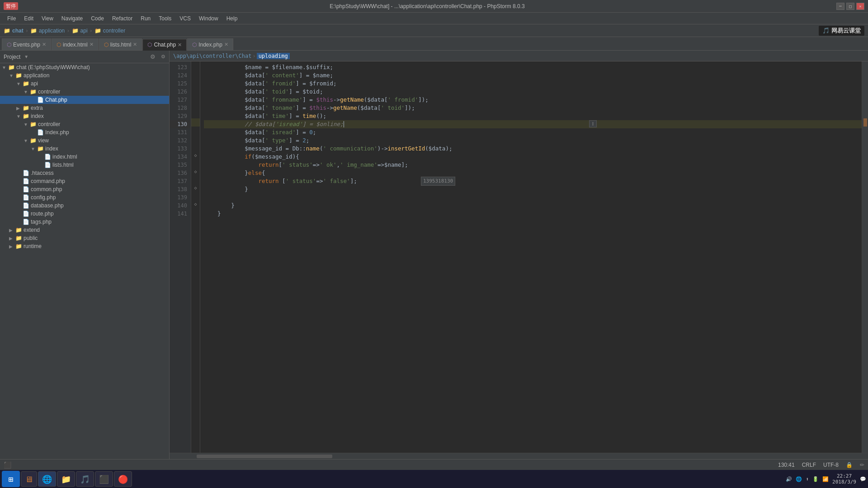 This screenshot has width=868, height=488. Describe the element at coordinates (85, 230) in the screenshot. I see `tree-extend: ▶ 📁 extend` at that location.